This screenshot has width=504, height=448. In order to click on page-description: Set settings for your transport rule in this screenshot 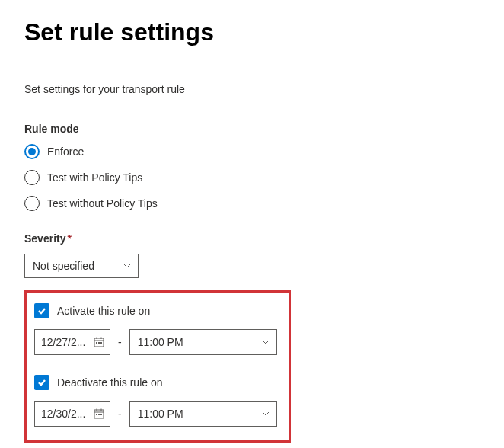, I will do `click(252, 89)`.